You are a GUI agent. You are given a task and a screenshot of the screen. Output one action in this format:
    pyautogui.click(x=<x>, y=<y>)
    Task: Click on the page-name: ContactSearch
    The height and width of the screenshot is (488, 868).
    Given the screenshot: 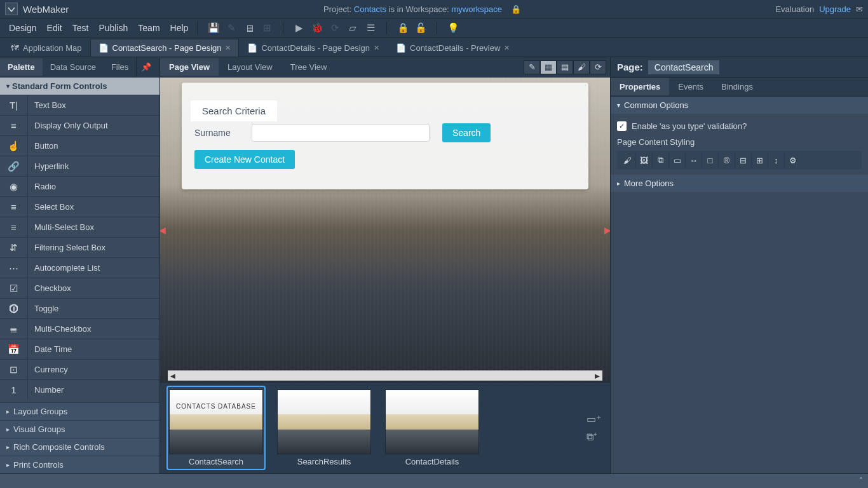 What is the action you would take?
    pyautogui.click(x=684, y=67)
    